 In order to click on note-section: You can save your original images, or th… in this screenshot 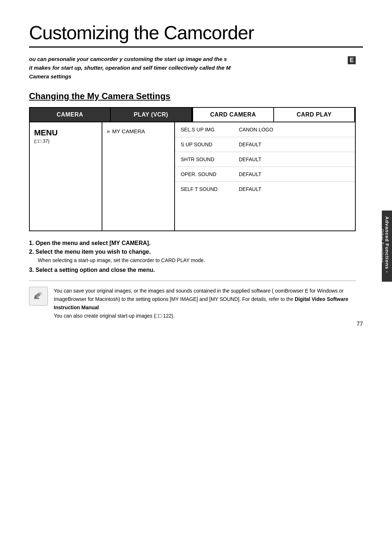, I will do `click(192, 301)`.